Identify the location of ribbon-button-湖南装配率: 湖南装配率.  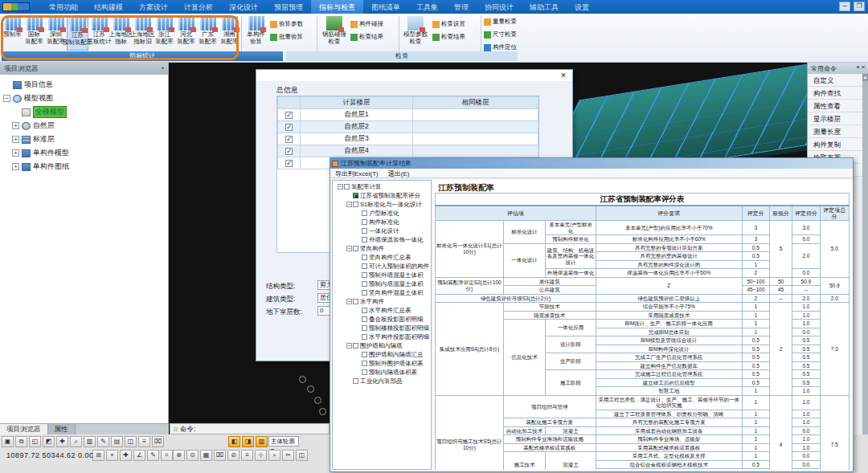
(230, 33).